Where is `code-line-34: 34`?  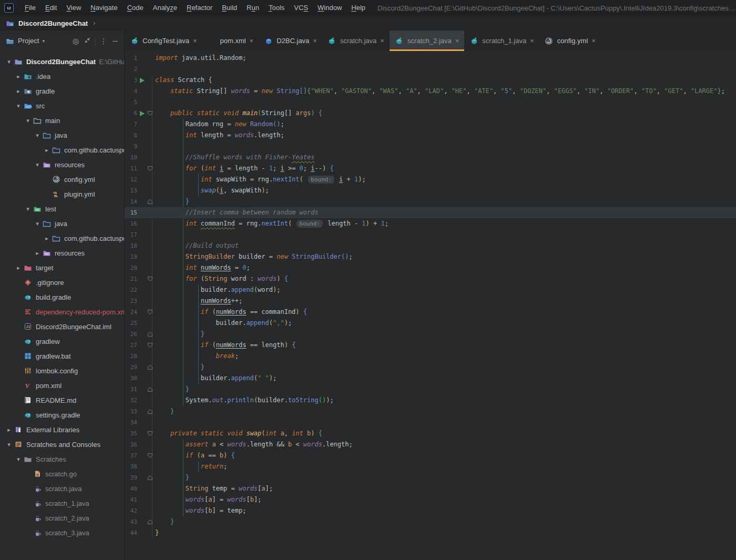
code-line-34: 34 is located at coordinates (430, 423).